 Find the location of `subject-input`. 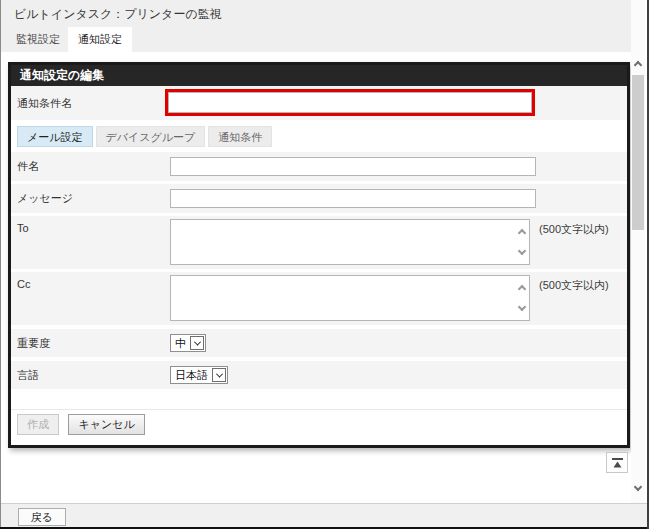

subject-input is located at coordinates (353, 166).